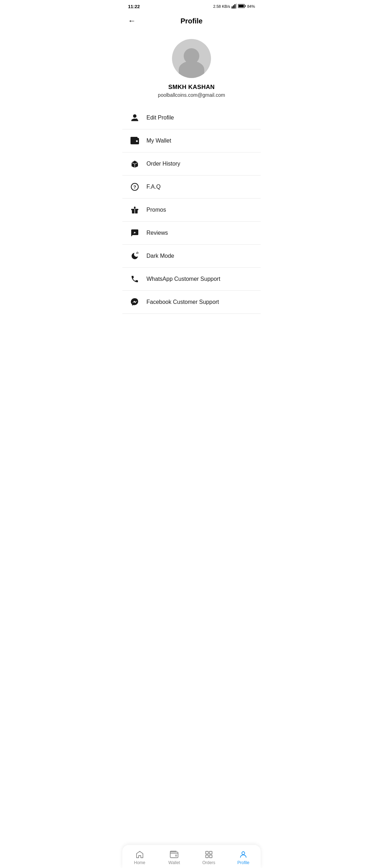 The height and width of the screenshot is (868, 383). I want to click on message-edit-icon, so click(135, 233).